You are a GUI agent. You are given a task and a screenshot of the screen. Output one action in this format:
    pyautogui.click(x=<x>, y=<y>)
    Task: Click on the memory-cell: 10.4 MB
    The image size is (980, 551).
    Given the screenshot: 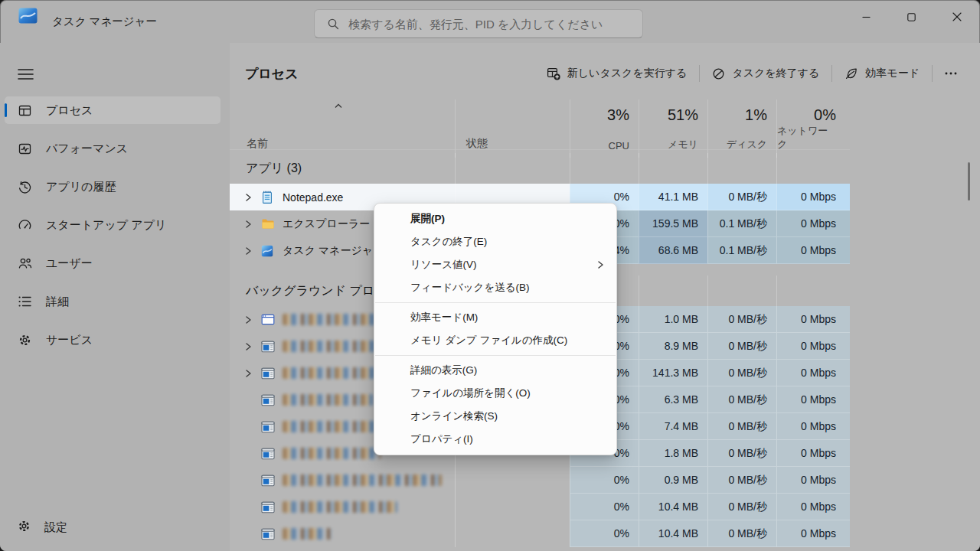 What is the action you would take?
    pyautogui.click(x=673, y=534)
    